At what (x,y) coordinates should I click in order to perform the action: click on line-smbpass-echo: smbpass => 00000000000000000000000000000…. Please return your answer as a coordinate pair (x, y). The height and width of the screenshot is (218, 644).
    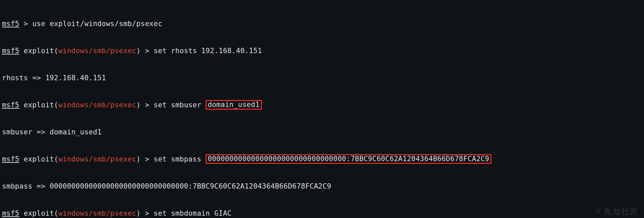
    Looking at the image, I should click on (322, 187).